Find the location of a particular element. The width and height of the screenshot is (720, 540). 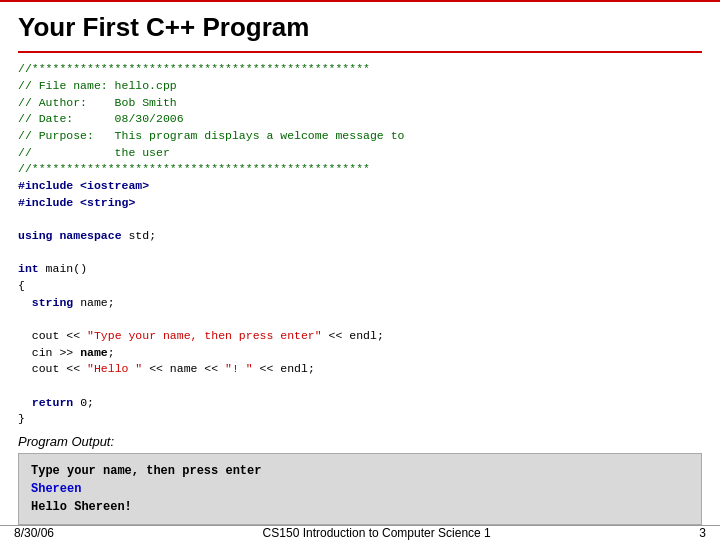

slide-title: Your First C++ Program is located at coordinates (360, 28).